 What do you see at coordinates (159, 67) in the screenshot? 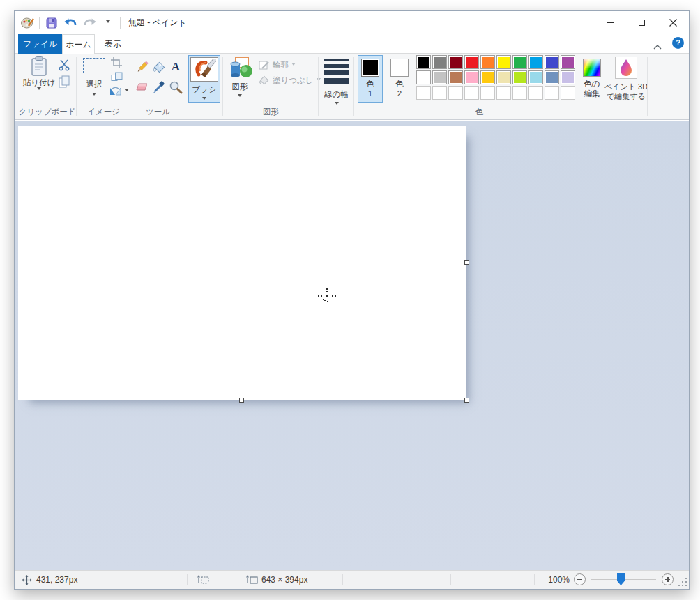
I see `fill-tool-button` at bounding box center [159, 67].